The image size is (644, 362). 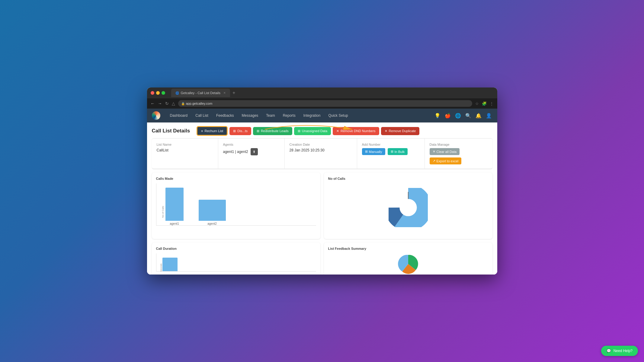 I want to click on list-feedback-title: List Feedback Summary, so click(x=408, y=249).